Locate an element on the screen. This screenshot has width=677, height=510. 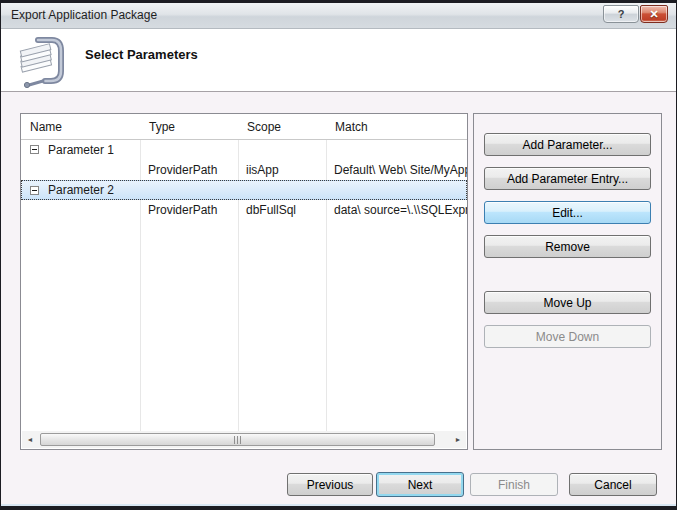
close-icon: ✕ is located at coordinates (654, 14).